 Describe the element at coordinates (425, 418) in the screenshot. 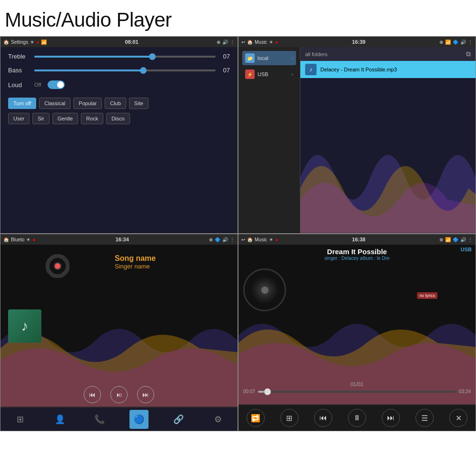

I see `np-list-button: ☰` at that location.